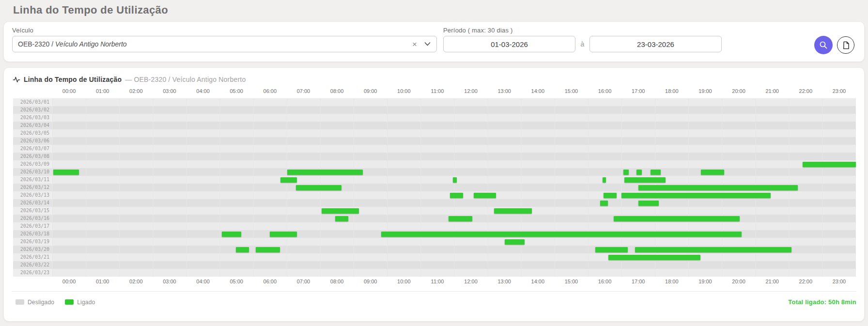 The width and height of the screenshot is (868, 326). I want to click on legend-label: Ligado, so click(86, 302).